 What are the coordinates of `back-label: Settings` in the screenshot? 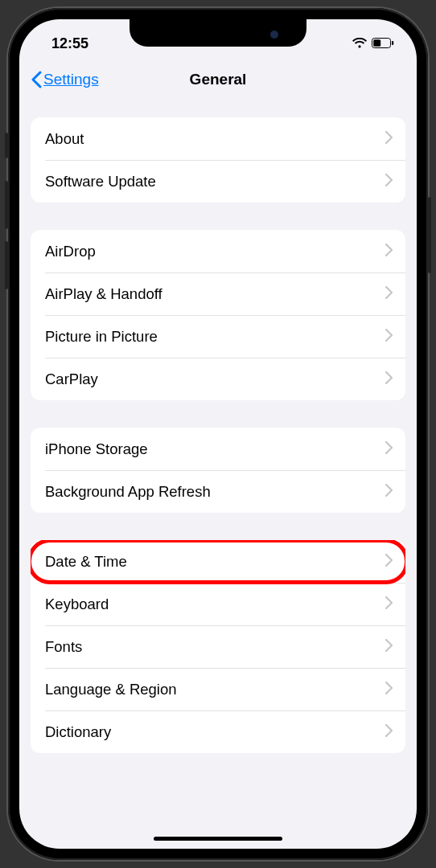 It's located at (71, 80).